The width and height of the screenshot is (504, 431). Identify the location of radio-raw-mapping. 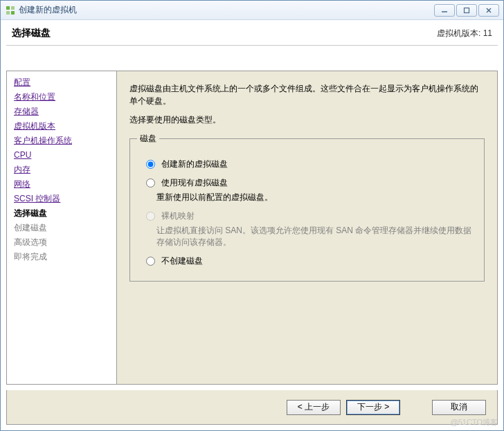
(151, 216).